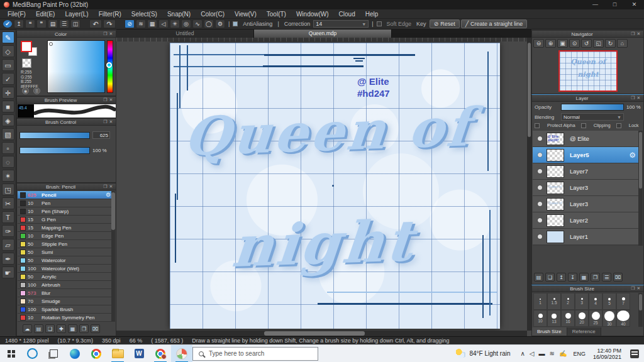 Image resolution: width=644 pixels, height=362 pixels. Describe the element at coordinates (65, 195) in the screenshot. I see `brush-row-pencil: 625Pencil⚙` at that location.